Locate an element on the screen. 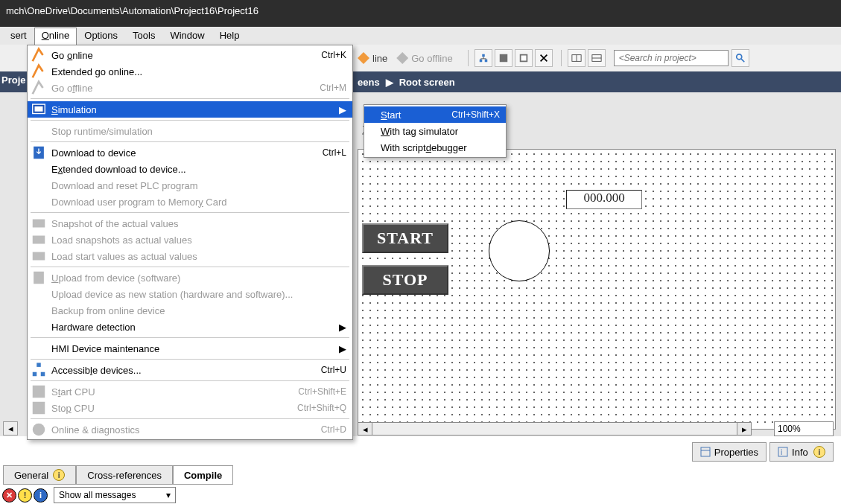 Image resolution: width=841 pixels, height=504 pixels. scroll-left-icon: ◂ is located at coordinates (365, 429).